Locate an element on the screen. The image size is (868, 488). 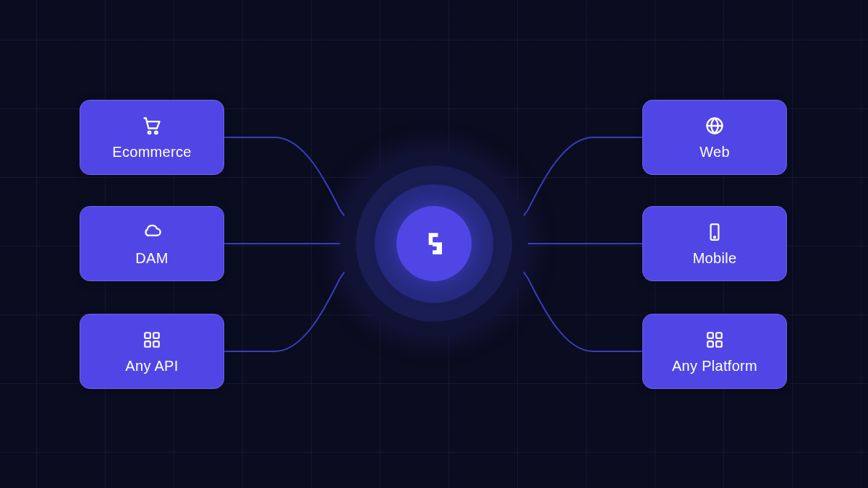
node-any-platform: Any Platform is located at coordinates (715, 351).